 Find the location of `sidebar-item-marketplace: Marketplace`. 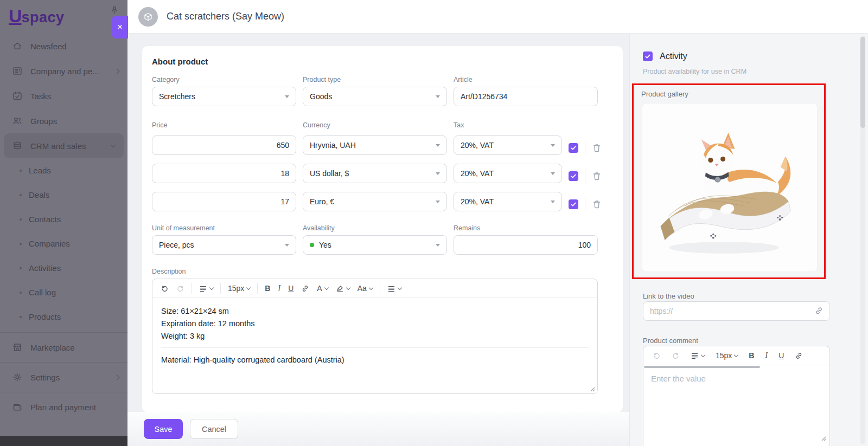

sidebar-item-marketplace: Marketplace is located at coordinates (64, 347).